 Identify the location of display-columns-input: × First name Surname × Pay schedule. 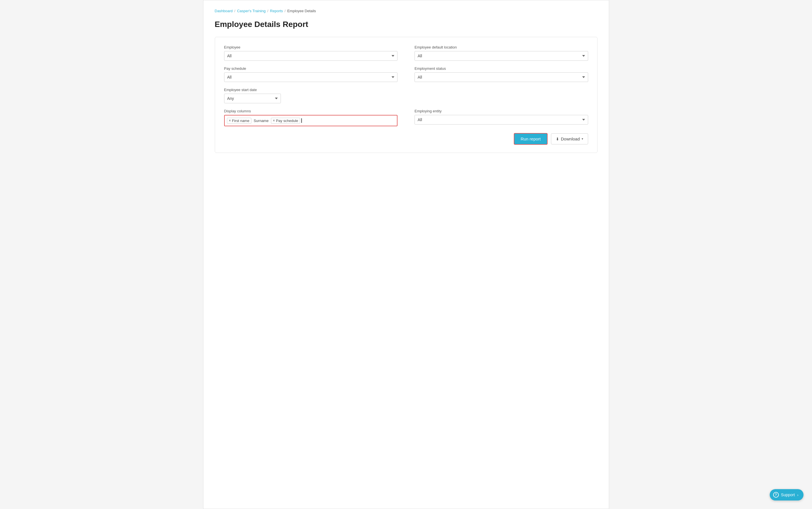
(311, 121).